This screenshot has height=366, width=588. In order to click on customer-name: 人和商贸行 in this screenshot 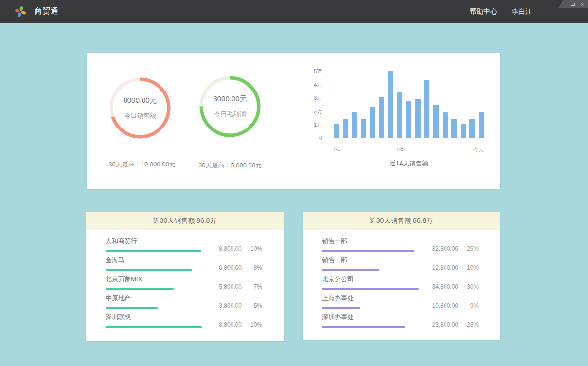, I will do `click(157, 241)`.